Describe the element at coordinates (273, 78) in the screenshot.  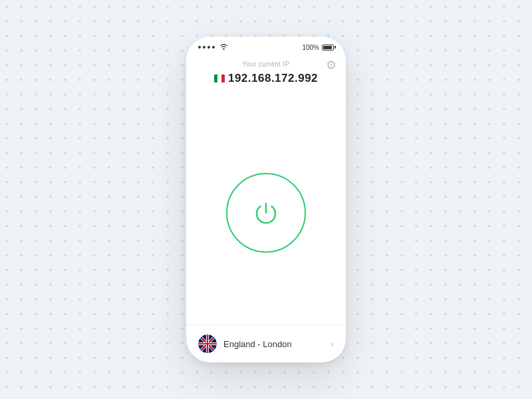
I see `ip-address-value: 192.168.172.992` at that location.